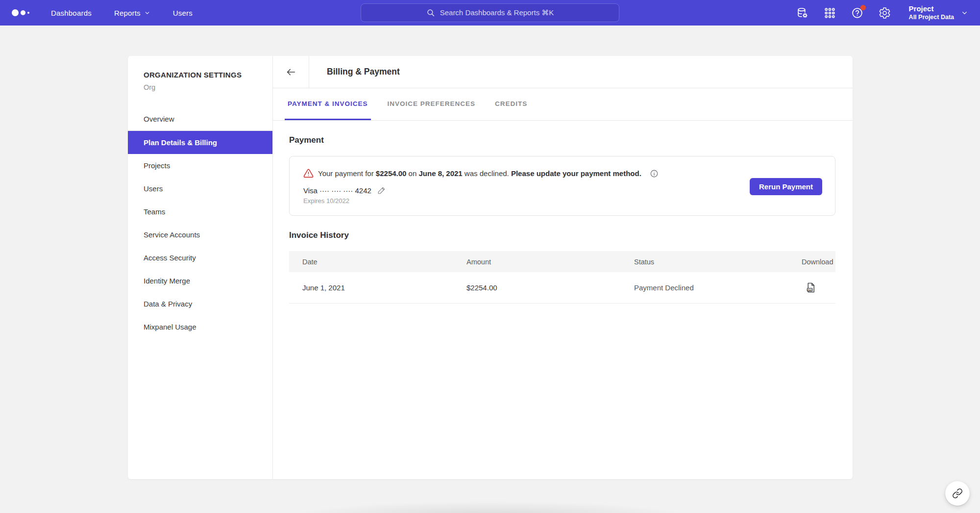  What do you see at coordinates (810, 287) in the screenshot?
I see `download-pdf-icon: PDF` at bounding box center [810, 287].